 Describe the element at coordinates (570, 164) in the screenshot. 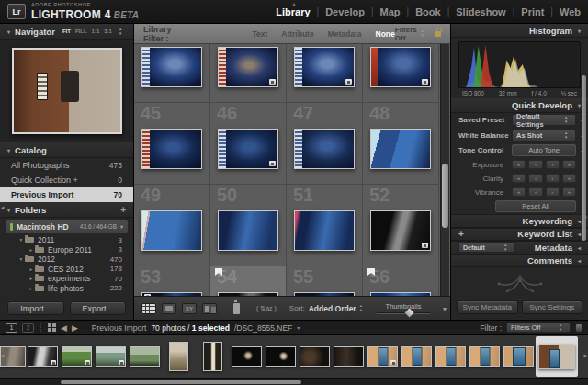

I see `exposure-step-button-3: »` at that location.